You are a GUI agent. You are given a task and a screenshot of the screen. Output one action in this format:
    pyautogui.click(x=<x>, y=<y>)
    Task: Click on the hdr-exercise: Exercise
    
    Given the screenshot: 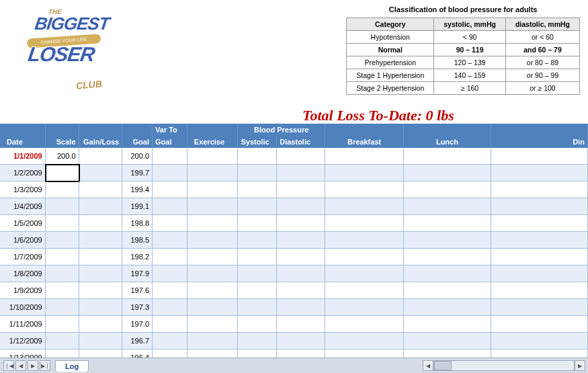 What is the action you would take?
    pyautogui.click(x=213, y=142)
    